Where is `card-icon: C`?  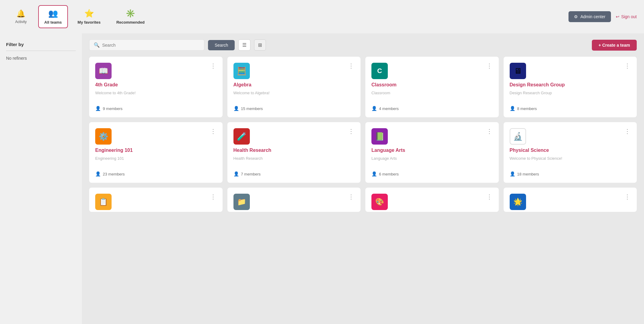
card-icon: C is located at coordinates (380, 71).